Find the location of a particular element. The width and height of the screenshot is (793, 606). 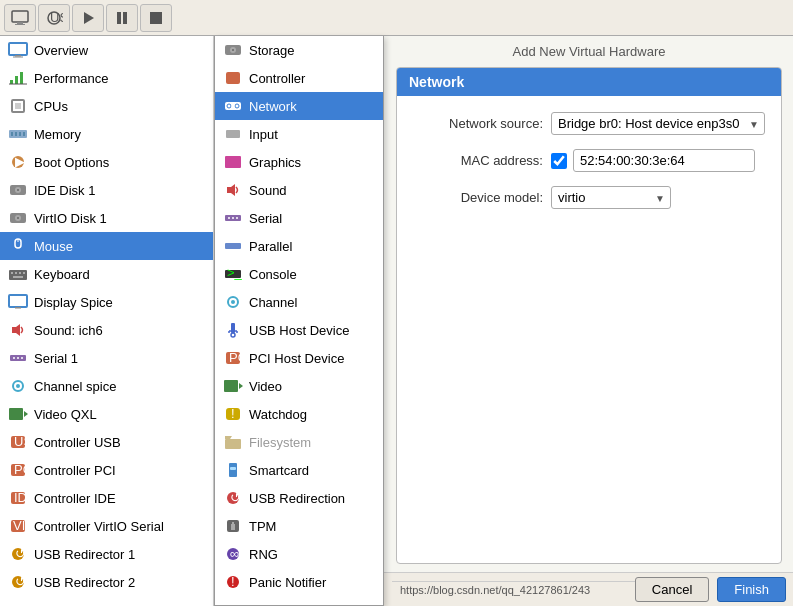

dropdown-item-rng-label: RNG is located at coordinates (264, 554).